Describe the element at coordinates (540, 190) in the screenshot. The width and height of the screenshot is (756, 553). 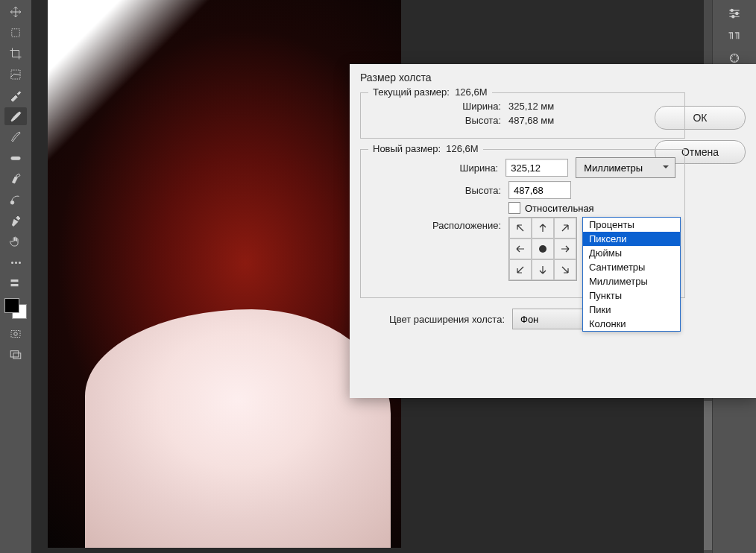
I see `height-input` at that location.